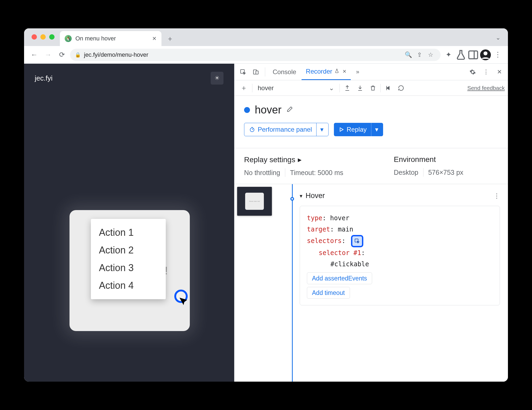 The height and width of the screenshot is (410, 532). What do you see at coordinates (401, 88) in the screenshot?
I see `replay-loop-icon` at bounding box center [401, 88].